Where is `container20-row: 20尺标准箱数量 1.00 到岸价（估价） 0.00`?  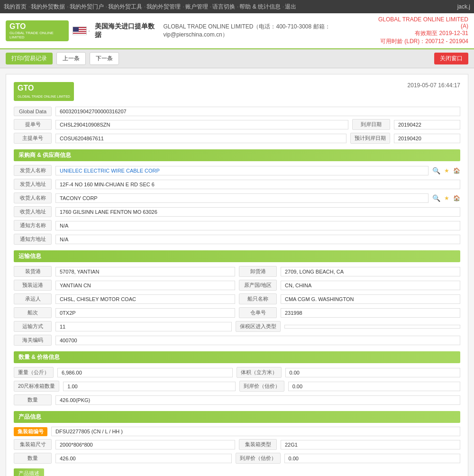 container20-row: 20尺标准箱数量 1.00 到岸价（估价） 0.00 is located at coordinates (237, 386).